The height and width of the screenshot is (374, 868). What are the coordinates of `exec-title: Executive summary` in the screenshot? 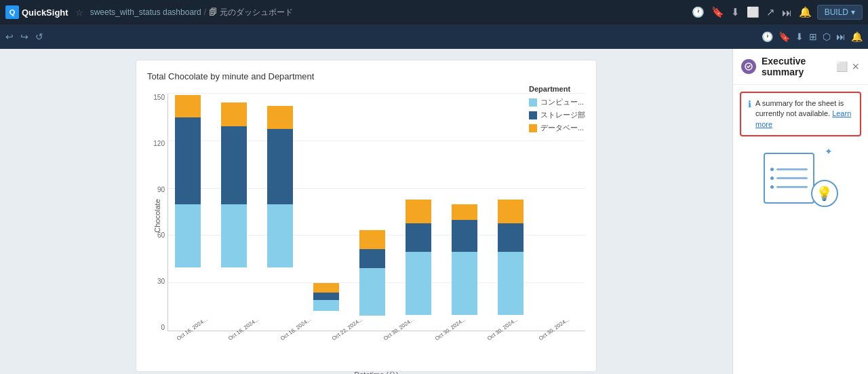 It's located at (796, 67).